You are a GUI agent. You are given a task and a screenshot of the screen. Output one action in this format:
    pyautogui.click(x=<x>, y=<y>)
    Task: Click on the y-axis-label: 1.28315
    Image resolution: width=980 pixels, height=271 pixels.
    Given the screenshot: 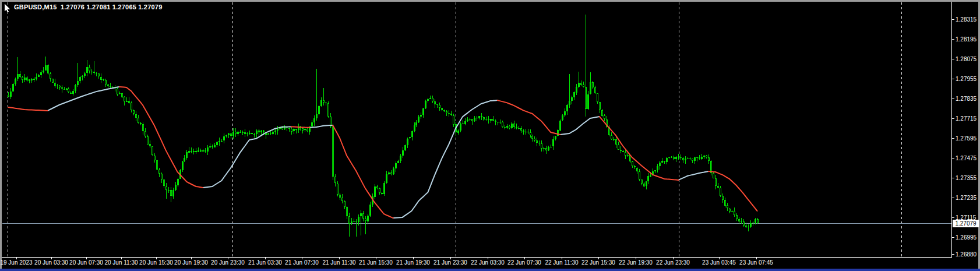 What is the action you would take?
    pyautogui.click(x=966, y=20)
    